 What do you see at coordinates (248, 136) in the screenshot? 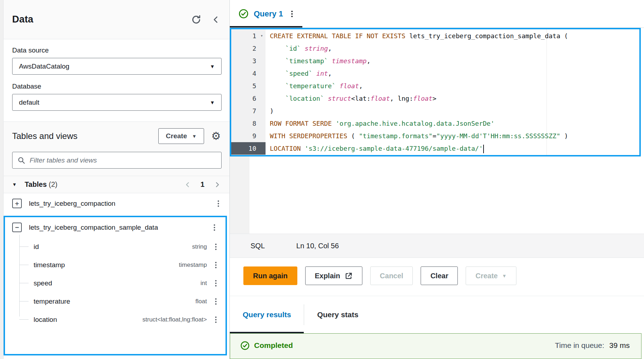
I see `line-number: 9` at bounding box center [248, 136].